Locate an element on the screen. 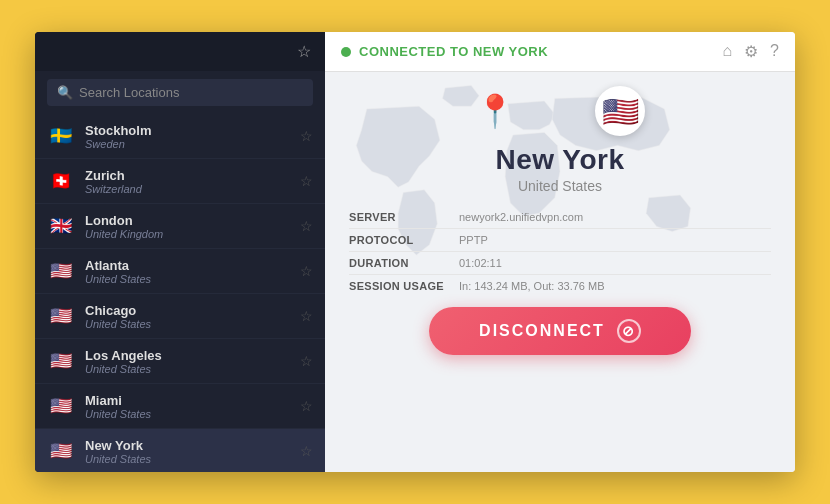  location-name: London is located at coordinates (192, 220).